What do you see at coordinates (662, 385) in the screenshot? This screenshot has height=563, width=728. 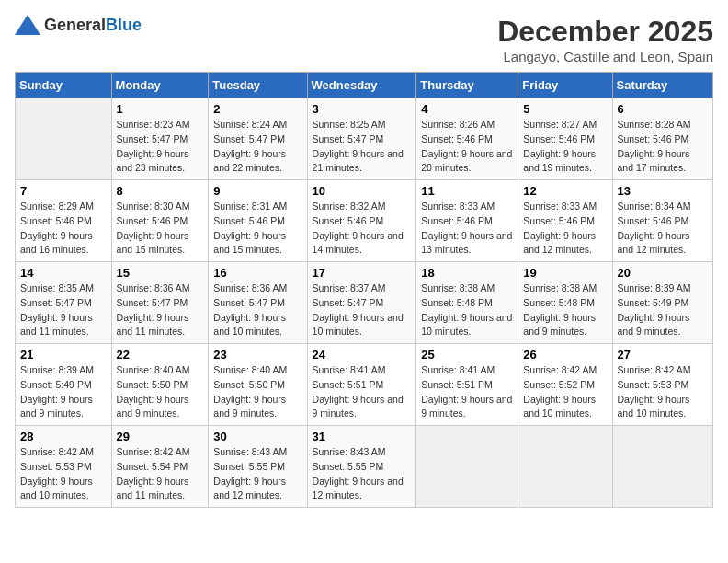 I see `calendar-cell: 27Sunrise: 8:42 AMSunset: 5:53 PMDayligh…` at bounding box center [662, 385].